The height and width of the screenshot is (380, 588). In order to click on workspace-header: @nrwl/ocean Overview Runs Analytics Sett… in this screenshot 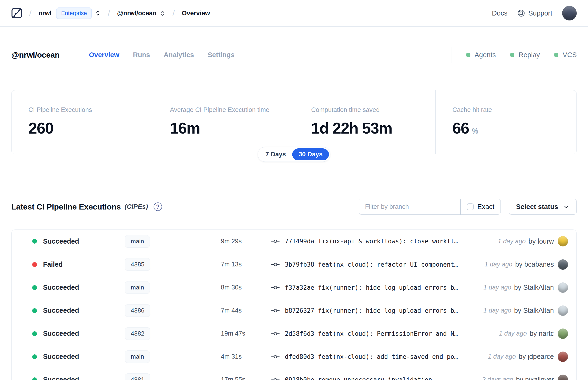, I will do `click(294, 55)`.